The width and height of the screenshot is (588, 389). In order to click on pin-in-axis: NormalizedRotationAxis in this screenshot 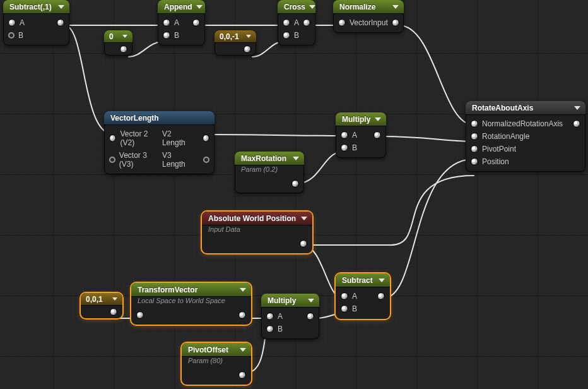, I will do `click(517, 124)`.